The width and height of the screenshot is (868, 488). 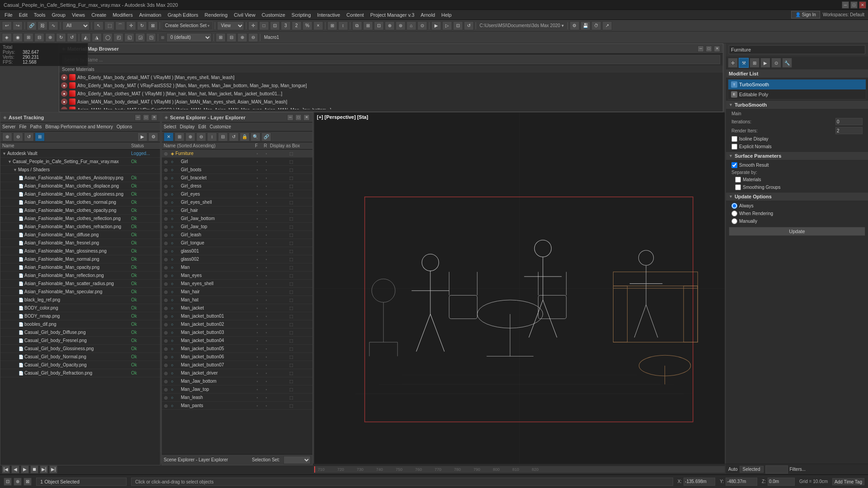 What do you see at coordinates (391, 102) in the screenshot?
I see `mat-item-4: ● Asian_MAN_Man_body_detail_MAT ( VRayMt…` at bounding box center [391, 102].